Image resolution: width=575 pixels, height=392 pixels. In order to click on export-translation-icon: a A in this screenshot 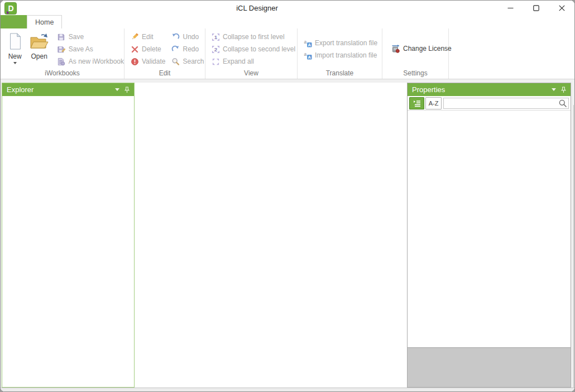, I will do `click(308, 43)`.